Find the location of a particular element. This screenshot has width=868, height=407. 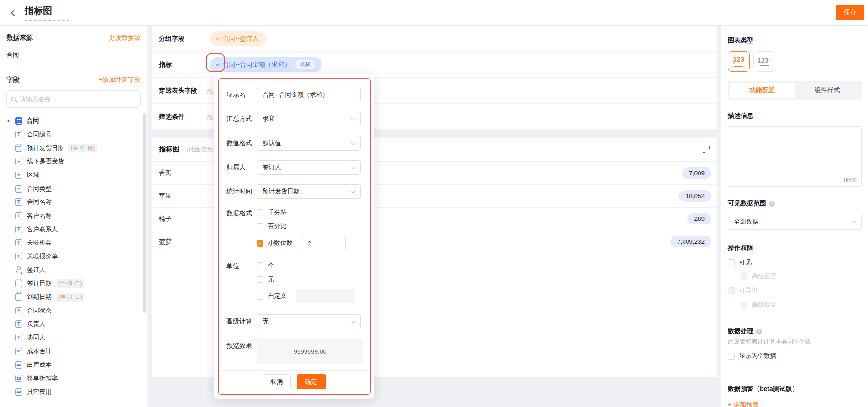

change-datasource-link: 更改数据源 is located at coordinates (125, 38).